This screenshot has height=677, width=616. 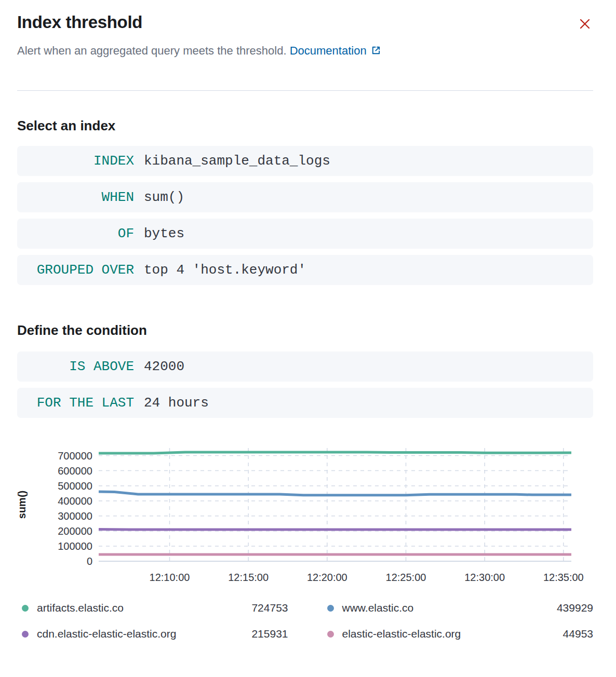 What do you see at coordinates (164, 367) in the screenshot?
I see `expression-value: 42000` at bounding box center [164, 367].